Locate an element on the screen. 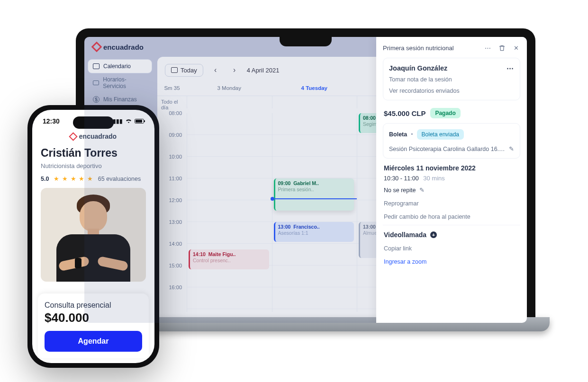 This screenshot has height=382, width=588. price-row: $45.000 CLP Pagado is located at coordinates (452, 114).